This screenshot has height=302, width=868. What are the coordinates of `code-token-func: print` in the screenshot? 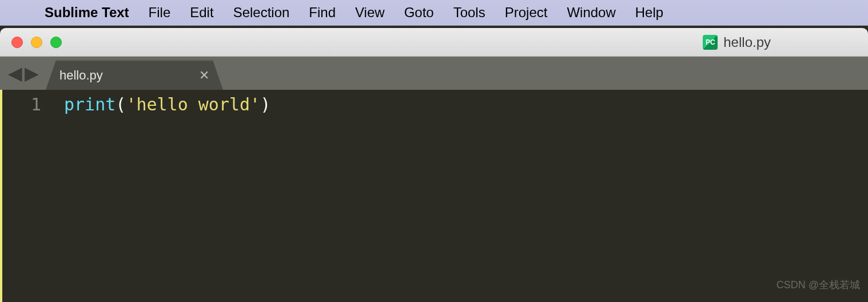 It's located at (90, 104).